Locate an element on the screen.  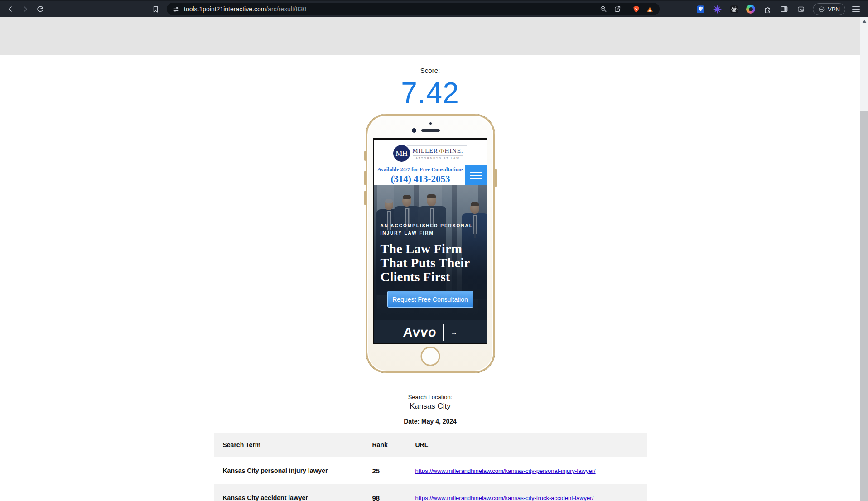
extensions-menu-button is located at coordinates (767, 9).